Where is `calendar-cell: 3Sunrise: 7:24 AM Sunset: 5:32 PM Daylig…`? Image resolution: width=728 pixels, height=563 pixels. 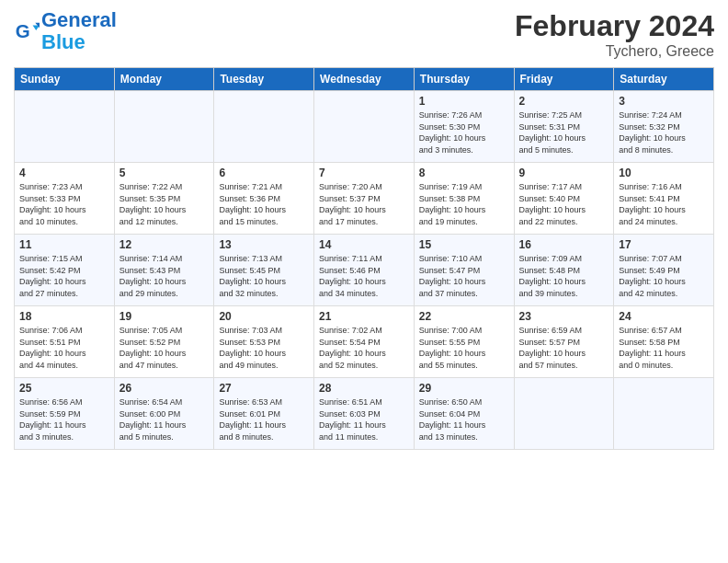
calendar-cell: 3Sunrise: 7:24 AM Sunset: 5:32 PM Daylig… is located at coordinates (664, 127).